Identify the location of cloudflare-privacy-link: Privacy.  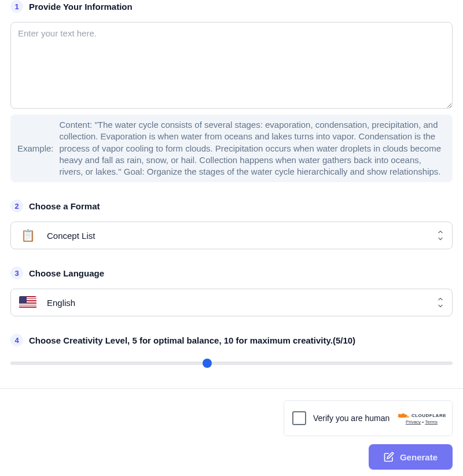
(413, 422).